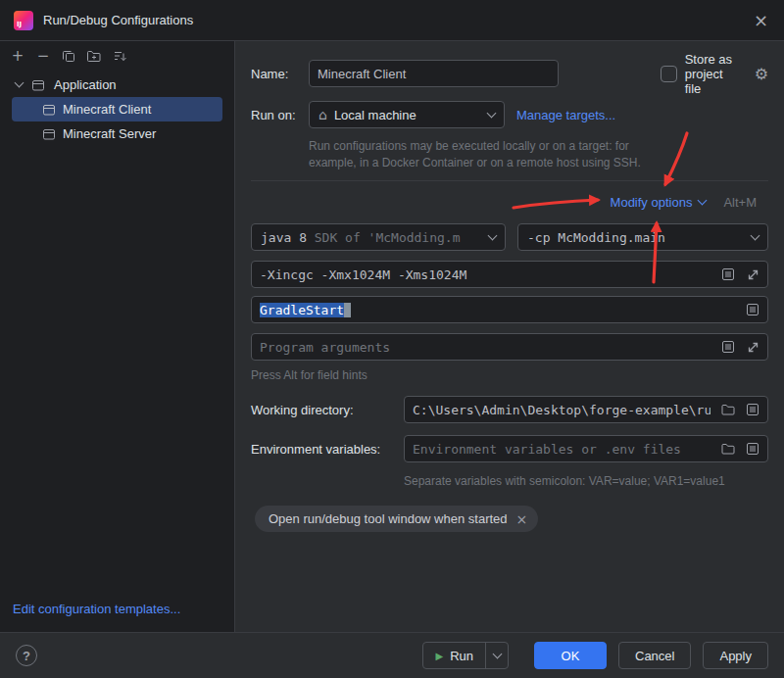 The width and height of the screenshot is (784, 678). I want to click on tree-group-label: Application, so click(85, 84).